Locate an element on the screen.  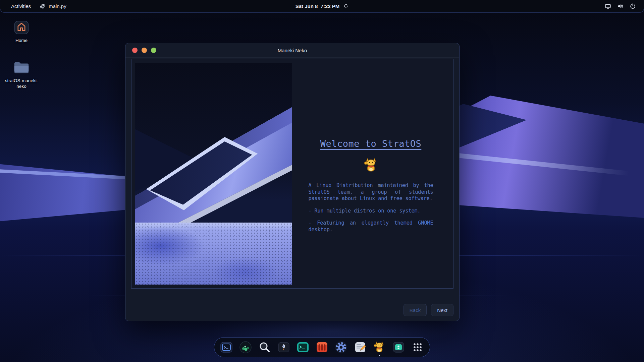
desktop-icon-stratos-folder: stratOS-maneki-neko is located at coordinates (21, 74).